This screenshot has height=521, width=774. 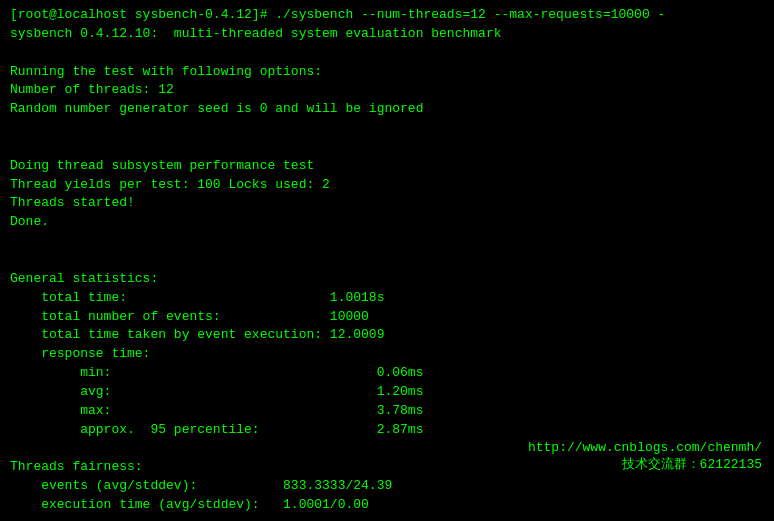 I want to click on terminal-line: Doing thread subsystem performance test, so click(x=387, y=166).